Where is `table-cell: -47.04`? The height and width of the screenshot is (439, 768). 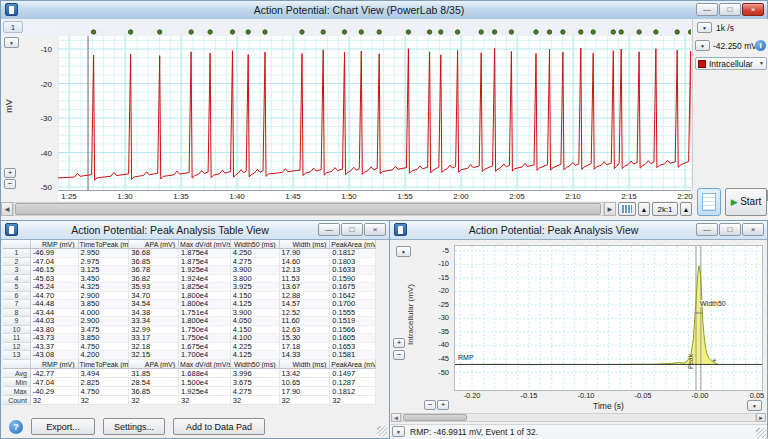
table-cell: -47.04 is located at coordinates (55, 262).